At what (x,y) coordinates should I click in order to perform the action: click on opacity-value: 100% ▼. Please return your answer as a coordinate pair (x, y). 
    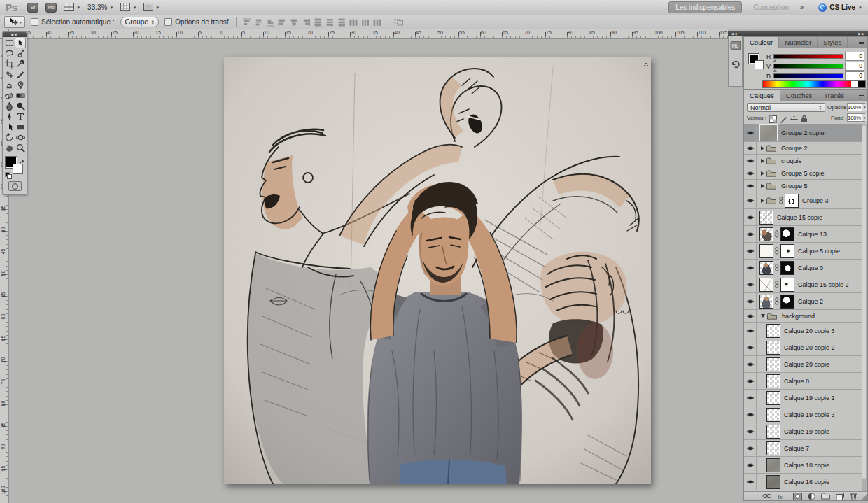
    Looking at the image, I should click on (856, 107).